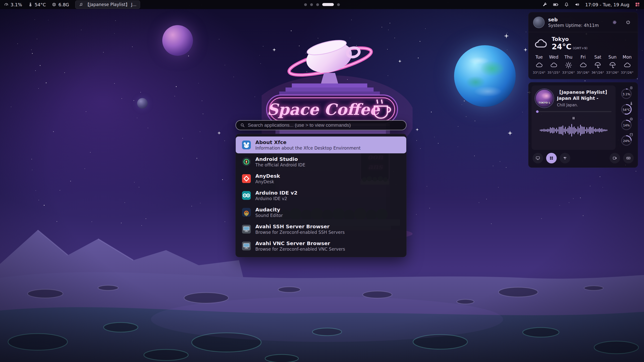 The height and width of the screenshot is (362, 644). Describe the element at coordinates (321, 196) in the screenshot. I see `app-row-arduino-ide-v2: Arduino IDE v2 Arduino IDE v2` at that location.